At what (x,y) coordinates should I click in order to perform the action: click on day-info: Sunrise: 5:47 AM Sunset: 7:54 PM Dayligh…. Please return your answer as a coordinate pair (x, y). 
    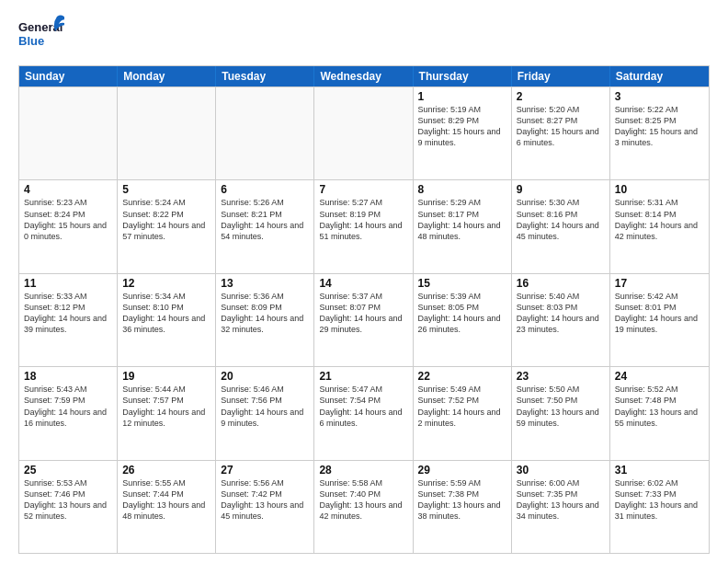
    Looking at the image, I should click on (363, 407).